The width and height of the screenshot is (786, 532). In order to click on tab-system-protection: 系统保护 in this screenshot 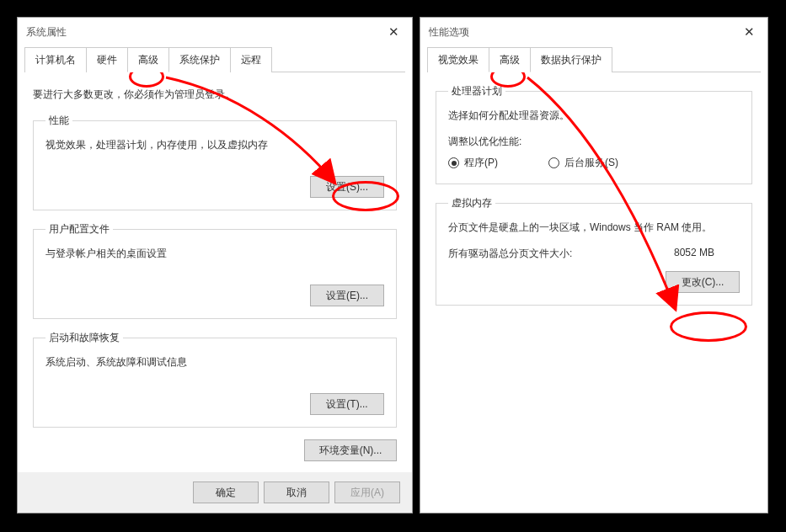, I will do `click(200, 60)`.